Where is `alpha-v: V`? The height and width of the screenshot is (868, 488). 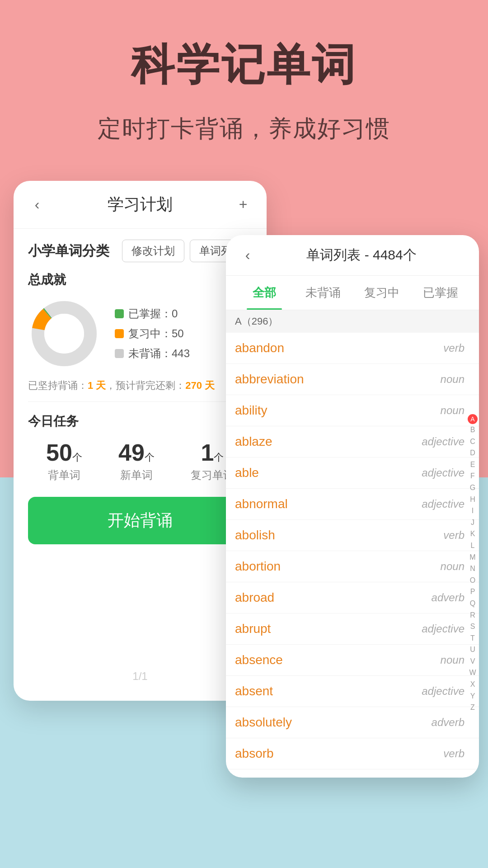 alpha-v: V is located at coordinates (473, 661).